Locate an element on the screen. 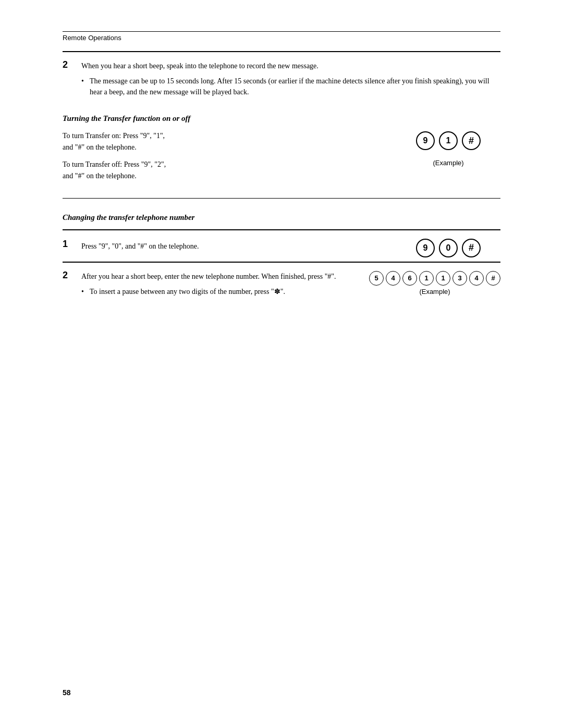  changing-section: Changing the transfer telephone number 1… is located at coordinates (282, 251).